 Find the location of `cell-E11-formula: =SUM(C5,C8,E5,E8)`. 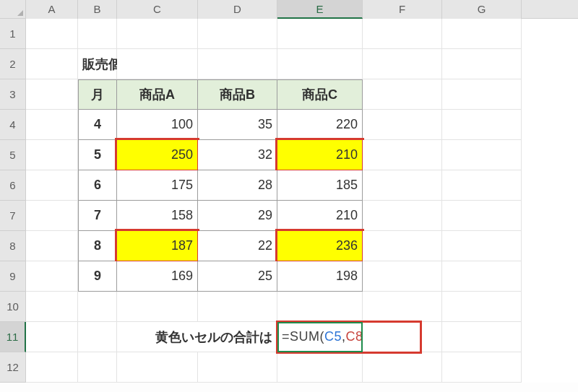

cell-E11-formula: =SUM(C5,C8,E5,E8) is located at coordinates (320, 337).